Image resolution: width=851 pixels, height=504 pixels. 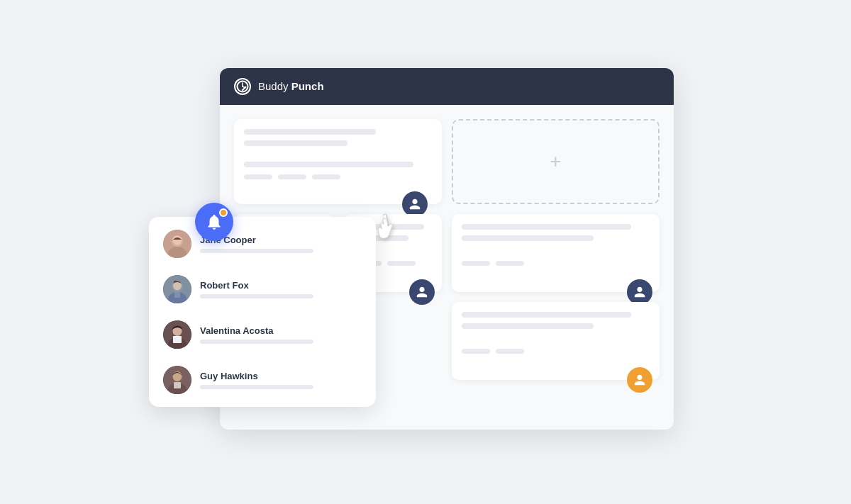 I want to click on main-card, so click(x=338, y=162).